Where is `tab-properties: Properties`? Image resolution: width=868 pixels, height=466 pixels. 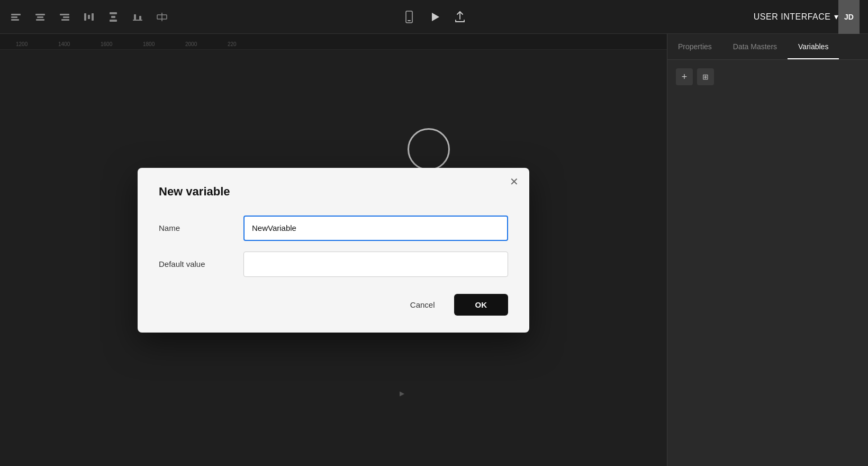 tab-properties: Properties is located at coordinates (695, 47).